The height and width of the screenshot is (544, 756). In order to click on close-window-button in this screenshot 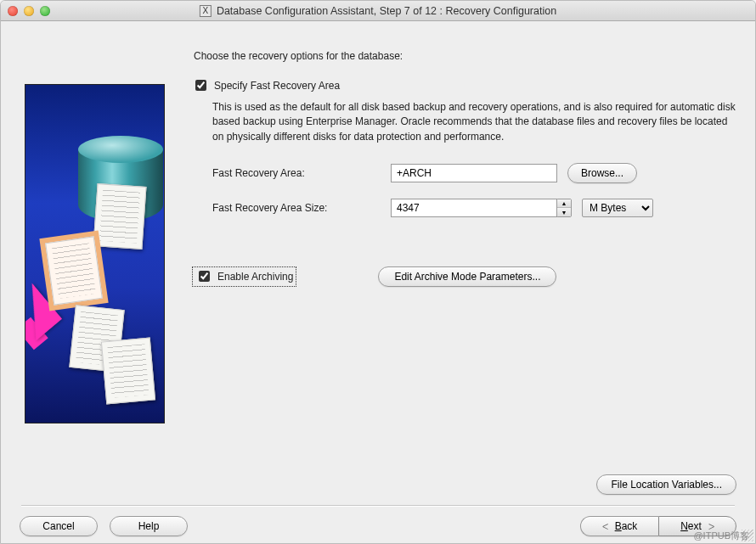, I will do `click(13, 11)`.